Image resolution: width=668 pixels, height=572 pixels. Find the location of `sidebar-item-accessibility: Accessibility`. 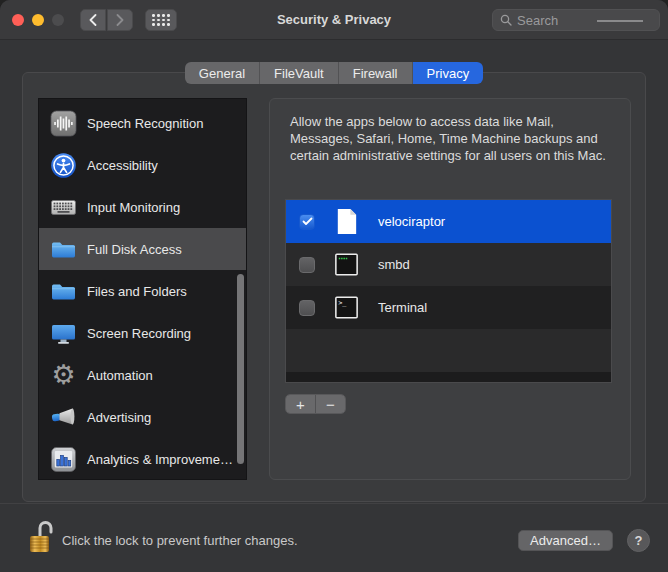

sidebar-item-accessibility: Accessibility is located at coordinates (142, 165).